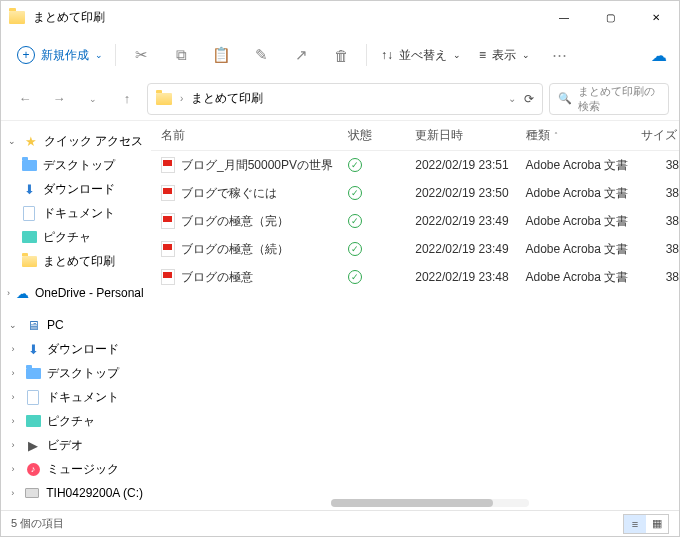 The image size is (680, 537). What do you see at coordinates (382, 136) in the screenshot?
I see `header-status: 状態` at bounding box center [382, 136].